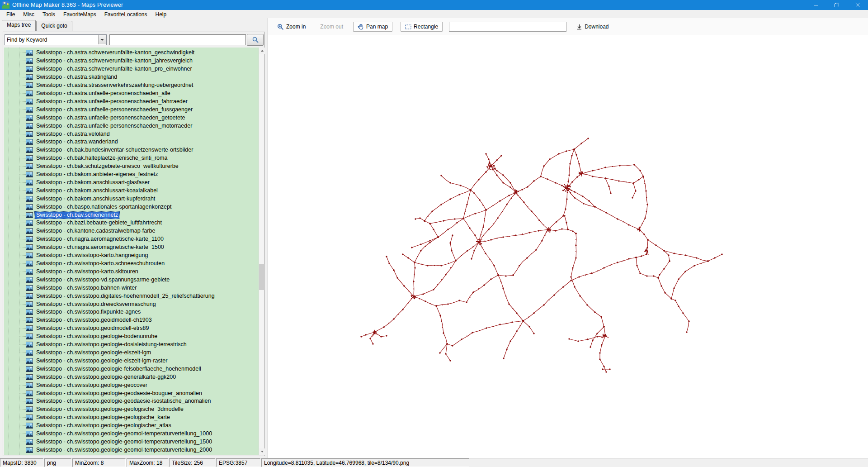  Describe the element at coordinates (132, 77) in the screenshot. I see `tree-item: Swisstopo - ch.astra.skatingland` at that location.